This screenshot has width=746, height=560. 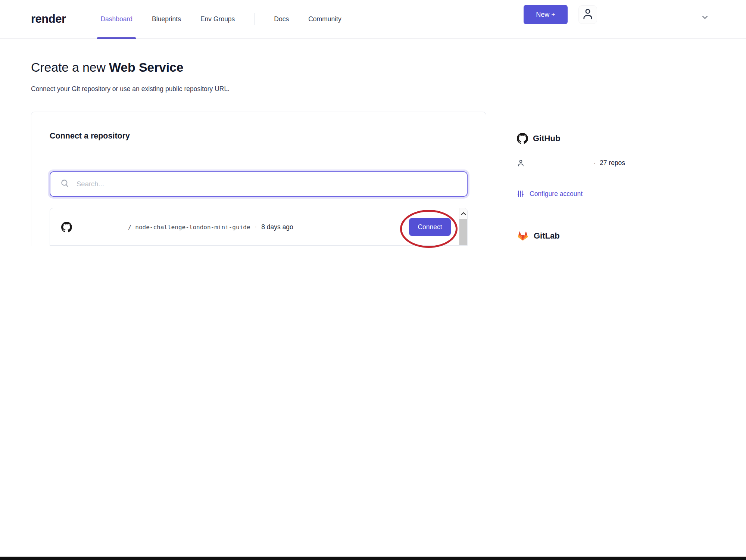 What do you see at coordinates (546, 15) in the screenshot?
I see `new-button: New +` at bounding box center [546, 15].